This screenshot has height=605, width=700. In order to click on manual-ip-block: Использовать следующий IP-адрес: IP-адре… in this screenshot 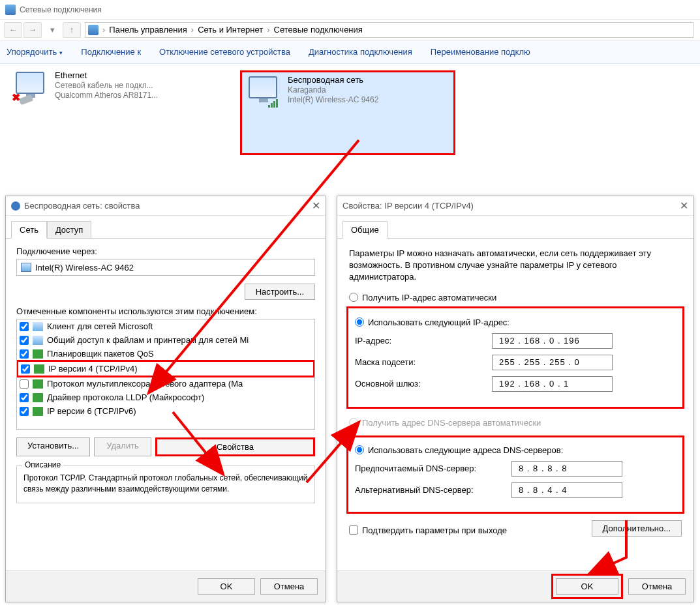, I will do `click(515, 357)`.